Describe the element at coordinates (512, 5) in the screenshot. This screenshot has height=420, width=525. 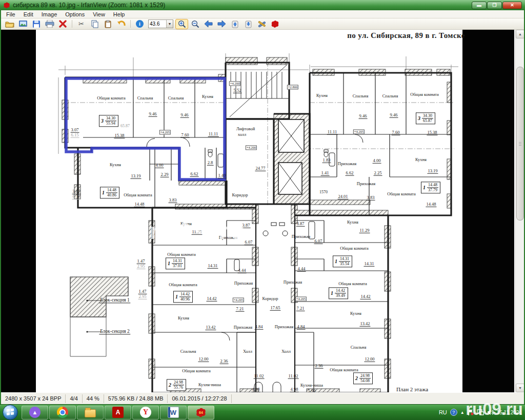
I see `close-button: ✕` at that location.